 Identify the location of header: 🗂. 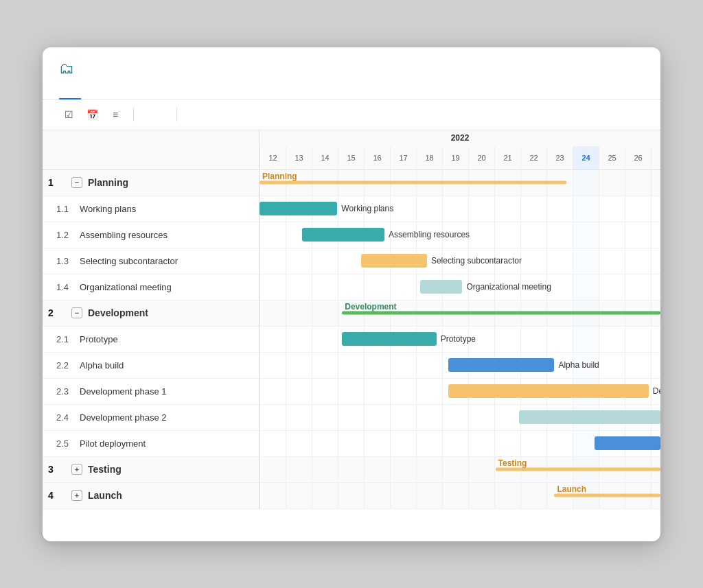
(352, 62).